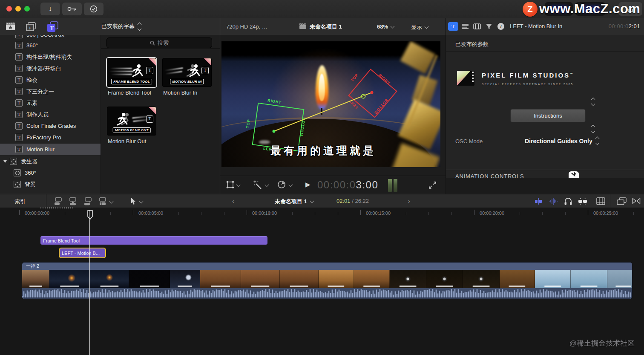  Describe the element at coordinates (5, 162) in the screenshot. I see `disclosure-triangle-icon` at that location.